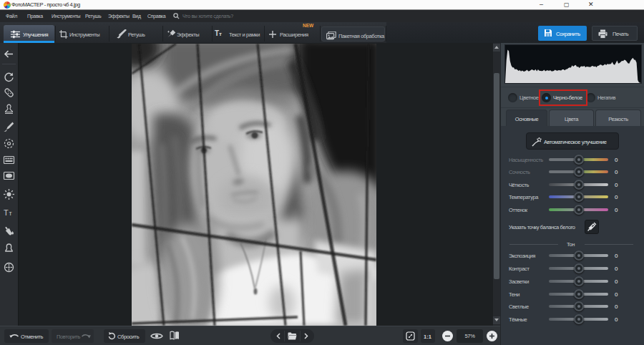 This screenshot has height=345, width=644. What do you see at coordinates (6, 213) in the screenshot?
I see `svg-text: T` at bounding box center [6, 213].